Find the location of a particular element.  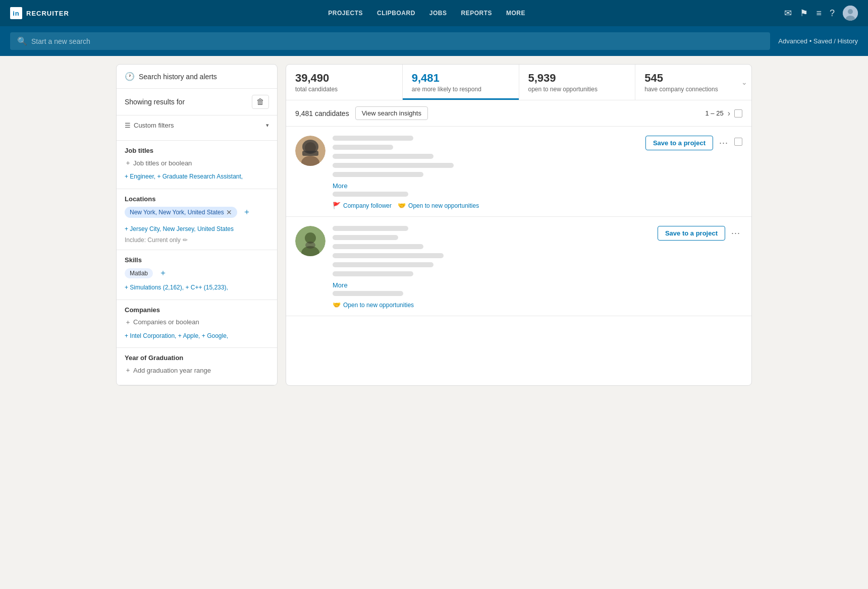

skeleton-company is located at coordinates (383, 156).